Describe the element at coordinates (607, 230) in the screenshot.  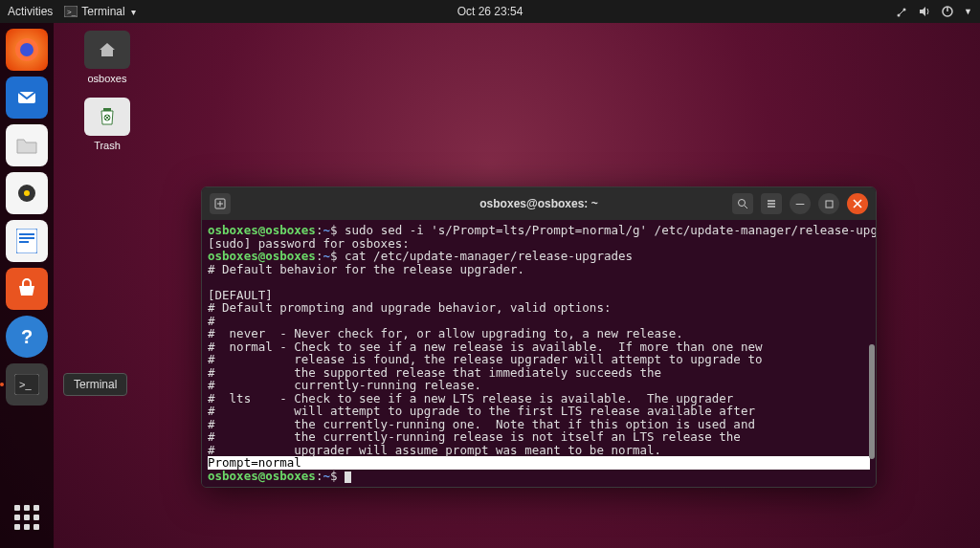
I see `cmd-1: sudo sed -i 's/Prompt=lts/Prompt=normal/…` at that location.